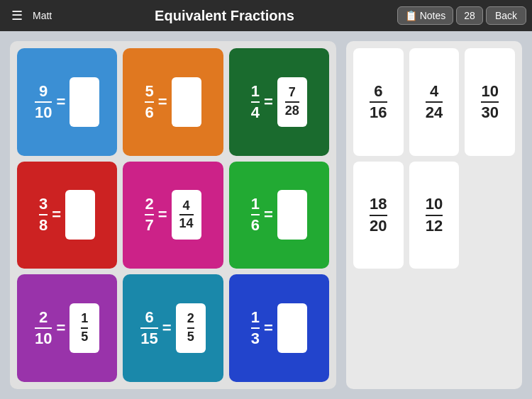  What do you see at coordinates (292, 102) in the screenshot?
I see `answer-box-3: 7 28` at bounding box center [292, 102].